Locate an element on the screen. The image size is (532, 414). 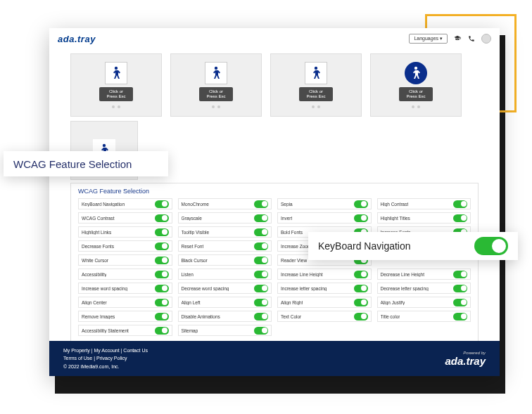
feature-label: Decrease Fonts is located at coordinates (98, 246).